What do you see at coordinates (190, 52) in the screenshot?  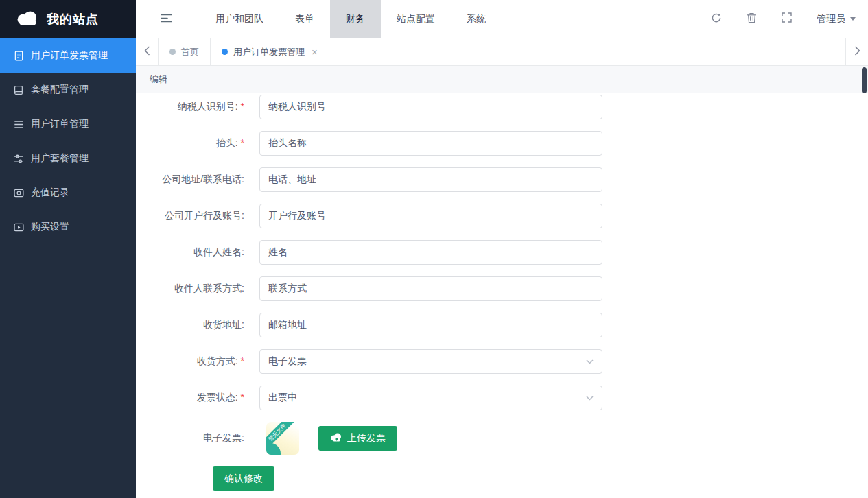 I see `tab-label: 首页` at bounding box center [190, 52].